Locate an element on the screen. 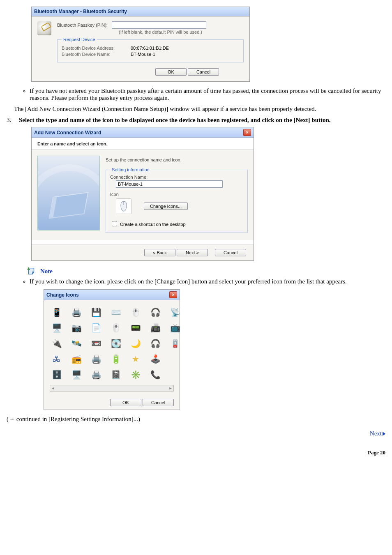  icon-option: 📠 is located at coordinates (155, 328).